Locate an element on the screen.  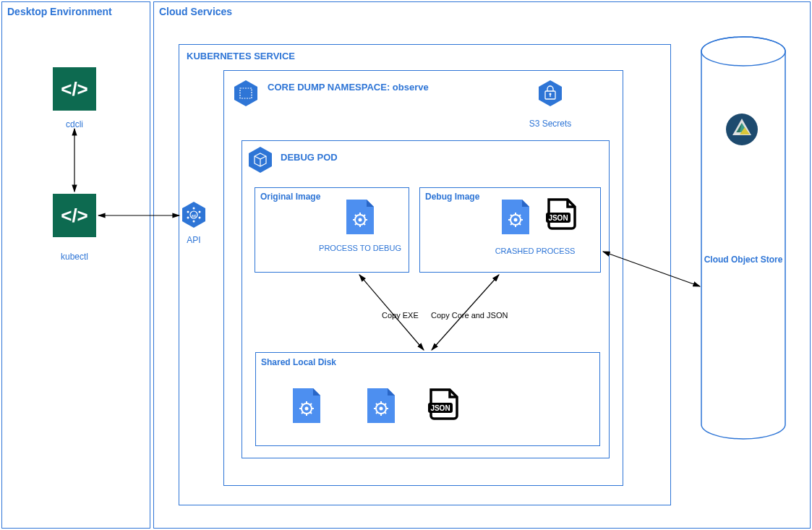
kubectl-label: kubectl is located at coordinates (74, 257).